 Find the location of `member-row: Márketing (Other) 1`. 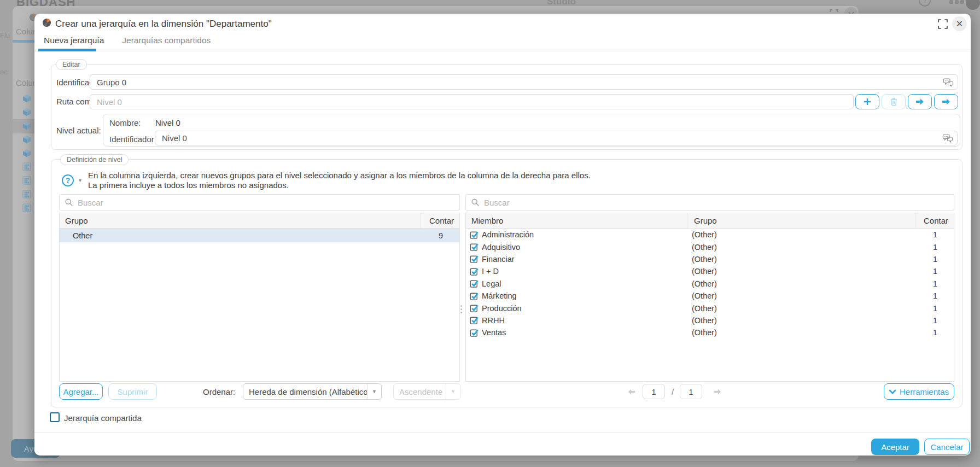

member-row: Márketing (Other) 1 is located at coordinates (710, 296).